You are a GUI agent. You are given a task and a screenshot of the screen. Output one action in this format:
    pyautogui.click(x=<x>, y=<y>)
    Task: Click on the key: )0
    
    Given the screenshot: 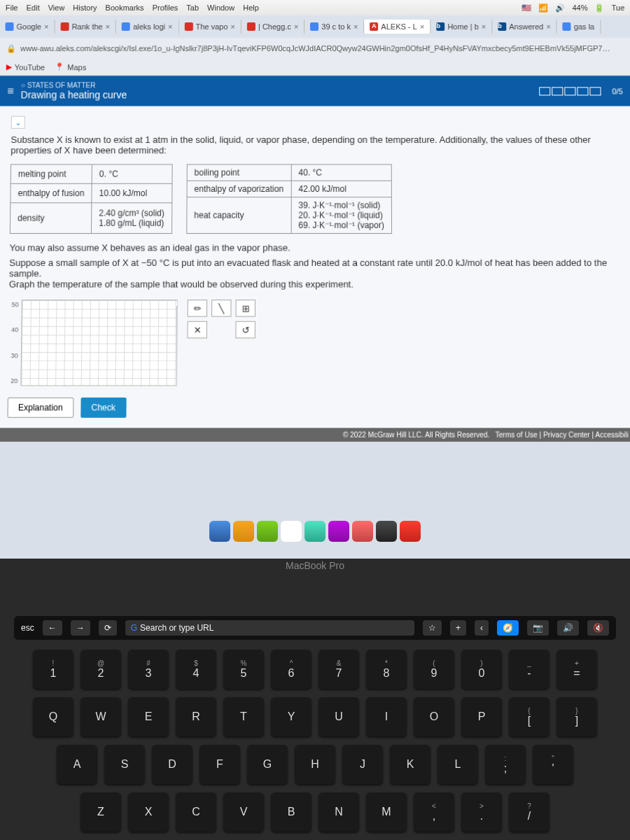 What is the action you would take?
    pyautogui.click(x=482, y=669)
    